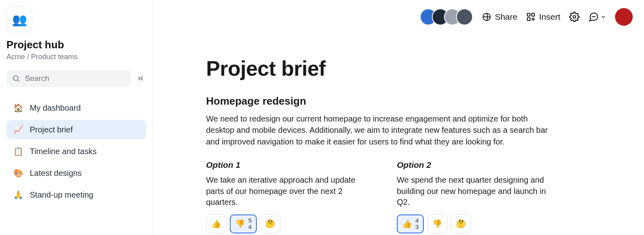  I want to click on topbar: Share Insert, so click(526, 17).